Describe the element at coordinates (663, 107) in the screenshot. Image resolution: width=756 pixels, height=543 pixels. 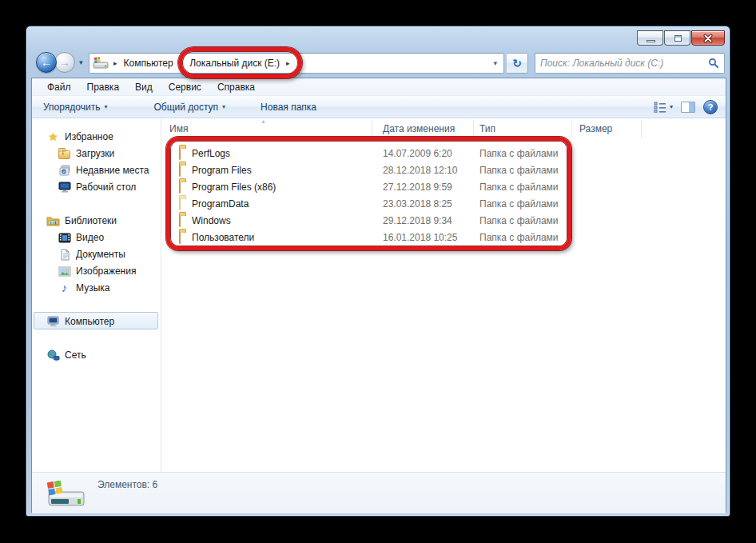
I see `views-button: ▾` at that location.